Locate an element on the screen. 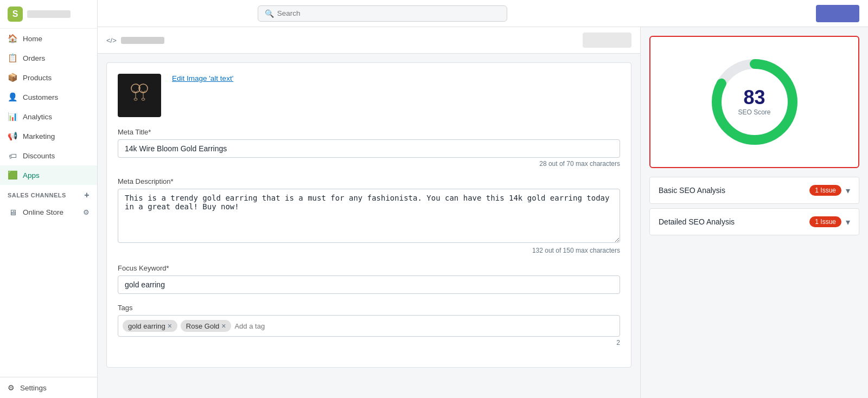 This screenshot has width=868, height=398. tag-remove-rose-gold: × is located at coordinates (224, 326).